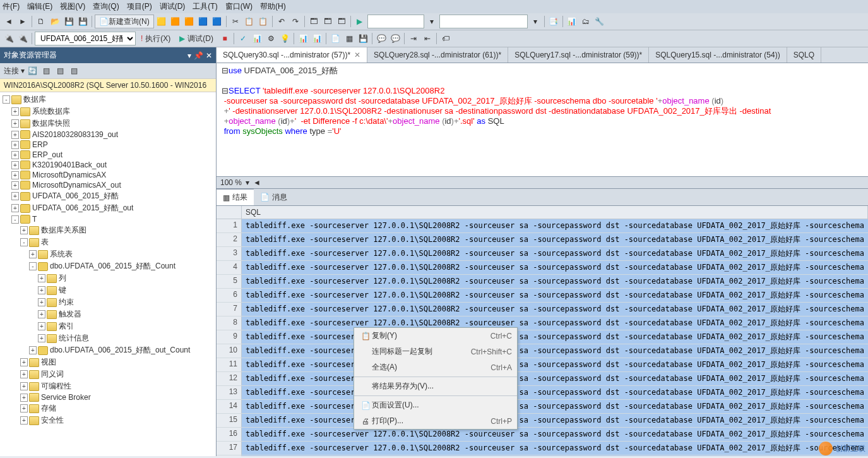  What do you see at coordinates (542, 379) in the screenshot?
I see `table-row: 12tablediff.exe -sourceserver 127.0.0.1\…` at bounding box center [542, 379].